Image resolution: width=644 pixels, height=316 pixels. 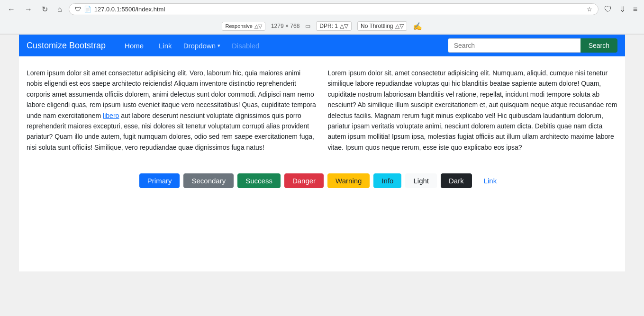 I want to click on btn-danger: Danger, so click(x=304, y=181).